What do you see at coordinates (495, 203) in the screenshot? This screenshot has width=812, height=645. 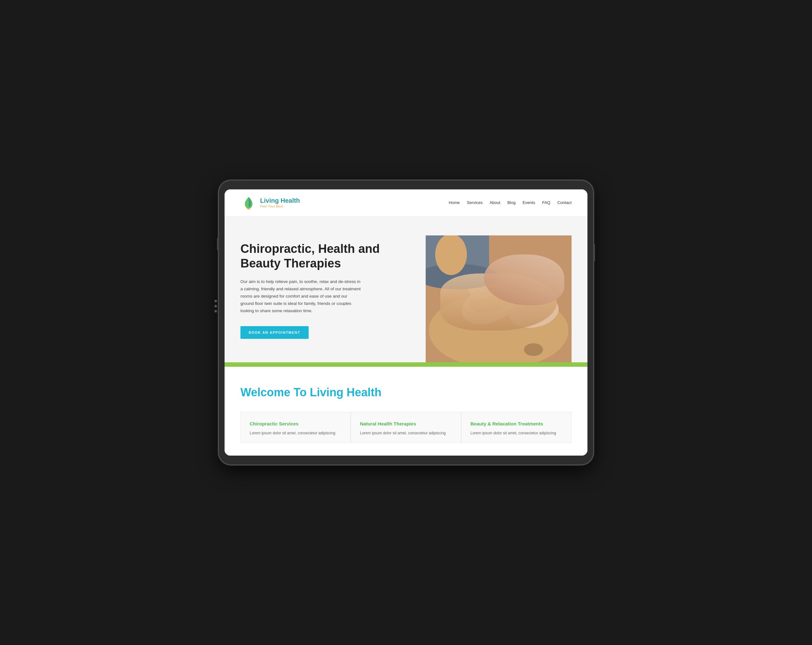 I see `nav-about: About` at bounding box center [495, 203].